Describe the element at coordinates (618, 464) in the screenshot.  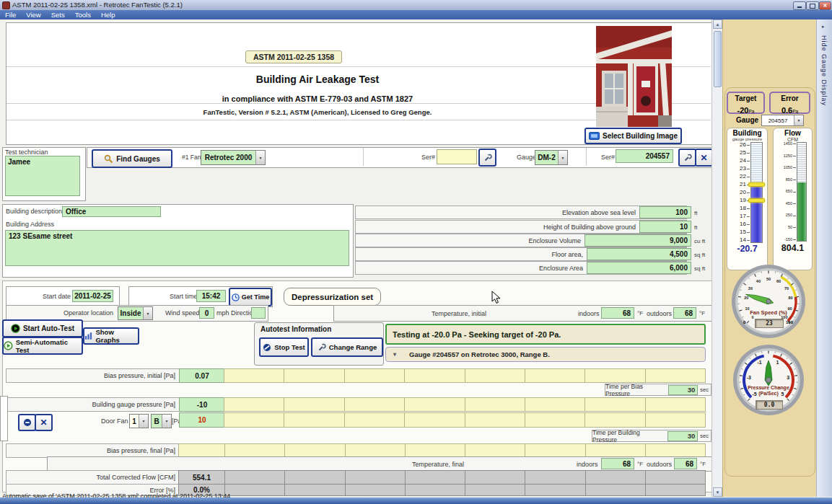
I see `temp-final-indoors-input: 68` at that location.